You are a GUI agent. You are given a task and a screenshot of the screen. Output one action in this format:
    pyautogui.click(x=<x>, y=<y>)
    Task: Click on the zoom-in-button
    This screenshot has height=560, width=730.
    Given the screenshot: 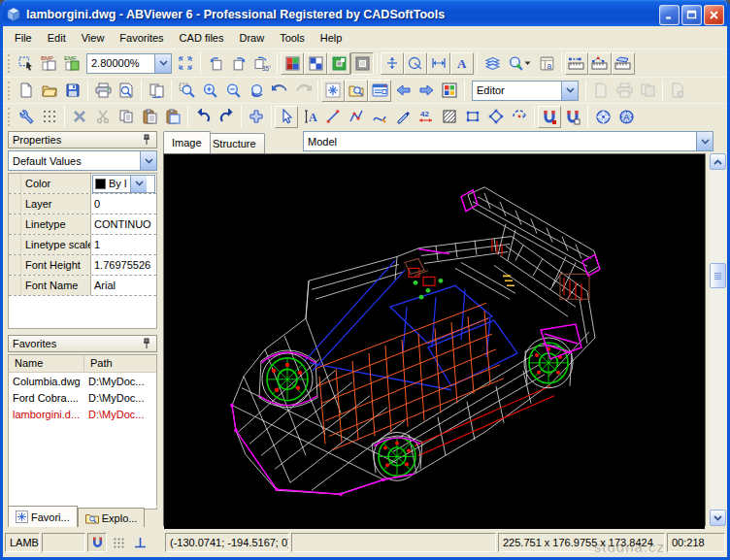 What is the action you would take?
    pyautogui.click(x=210, y=91)
    